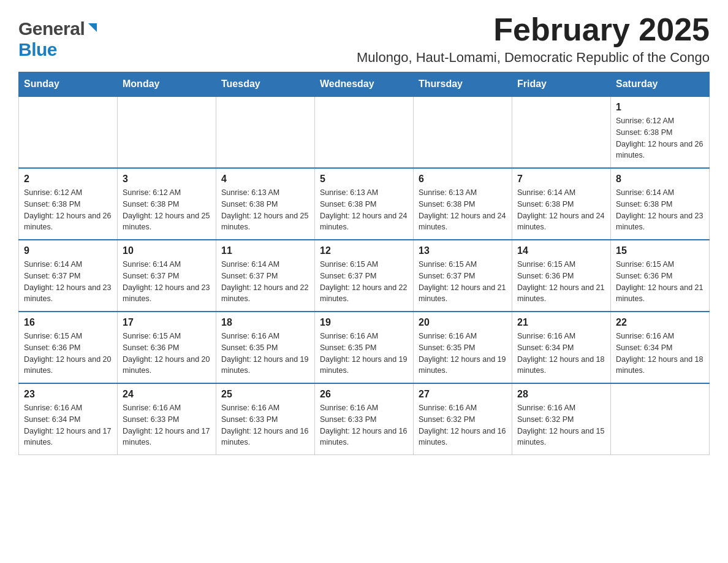  What do you see at coordinates (533, 29) in the screenshot?
I see `month-title: February 2025` at bounding box center [533, 29].